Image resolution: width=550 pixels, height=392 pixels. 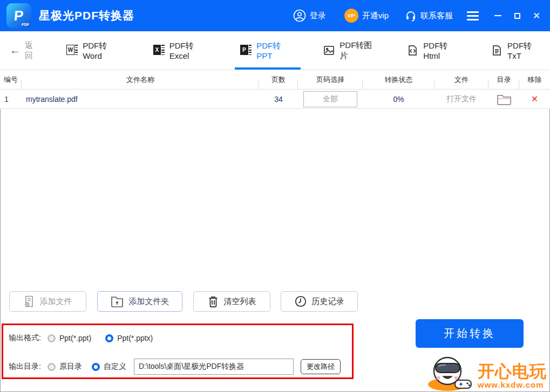 I want to click on clear-list-button: 清空列表, so click(x=232, y=301).